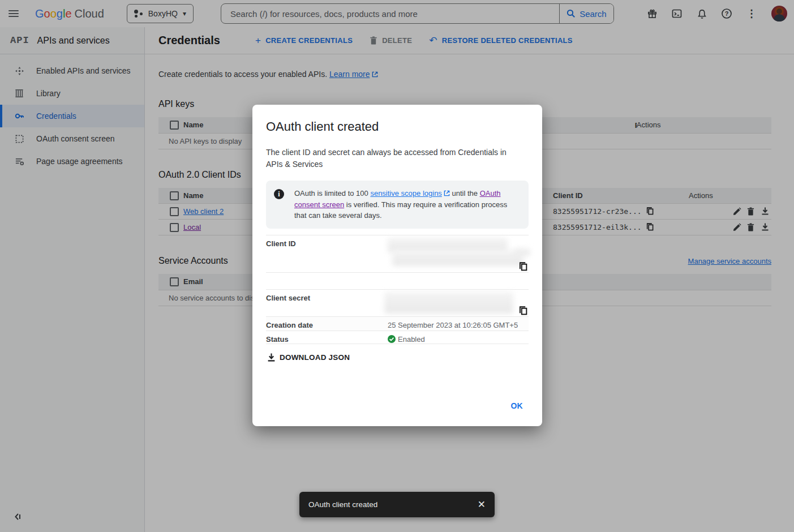 Image resolution: width=794 pixels, height=532 pixels. What do you see at coordinates (343, 505) in the screenshot?
I see `snackbar-message: OAuth client created` at bounding box center [343, 505].